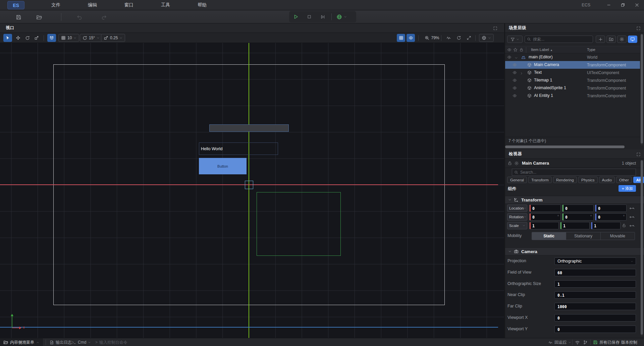  What do you see at coordinates (549, 236) in the screenshot?
I see `mobility-option-static: Static` at bounding box center [549, 236].